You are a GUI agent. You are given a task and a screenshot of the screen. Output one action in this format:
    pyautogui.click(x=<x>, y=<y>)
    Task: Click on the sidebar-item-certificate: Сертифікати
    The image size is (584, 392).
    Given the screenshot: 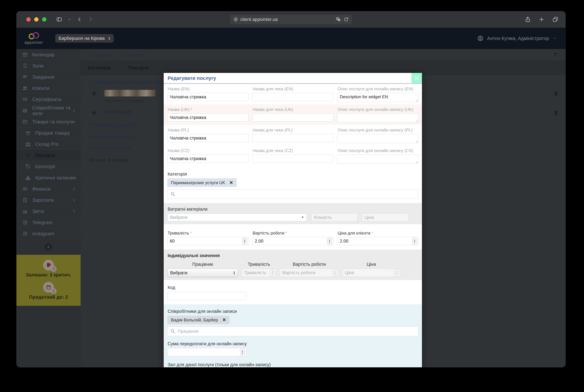 What is the action you would take?
    pyautogui.click(x=48, y=100)
    